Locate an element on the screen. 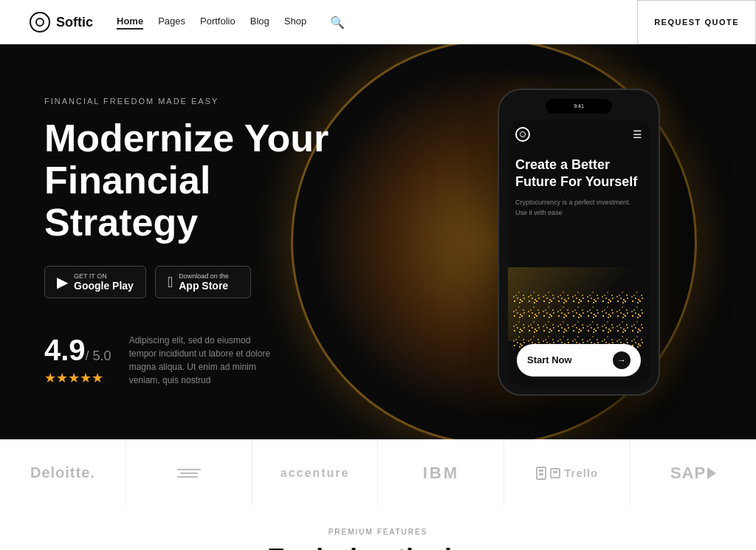 Image resolution: width=756 pixels, height=550 pixels. trello-icon: Trello is located at coordinates (567, 473).